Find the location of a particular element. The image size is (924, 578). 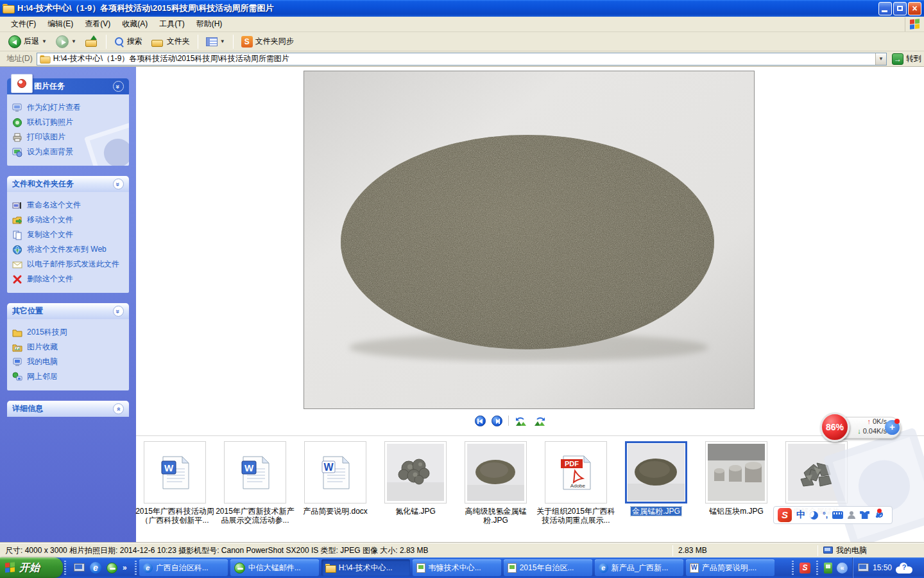

sogou-tray-icon: S is located at coordinates (805, 568).